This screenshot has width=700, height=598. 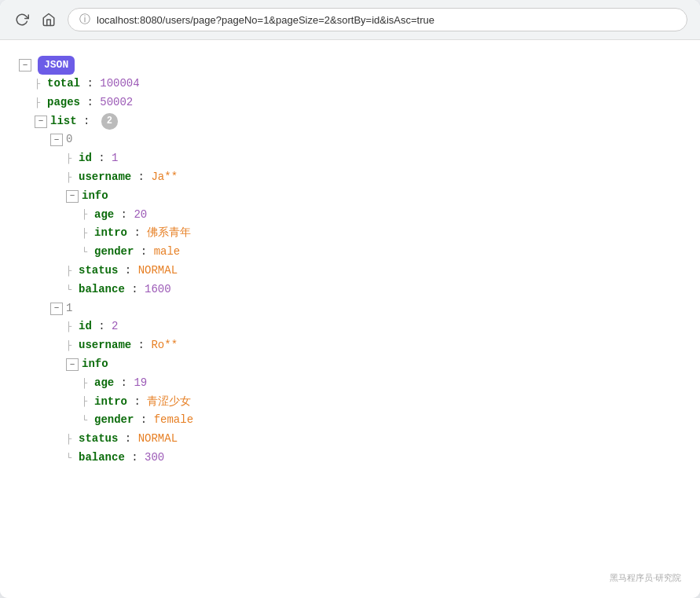 I want to click on item-0-info: − info ├ age : 20 ├ intro :, so click(x=366, y=225).